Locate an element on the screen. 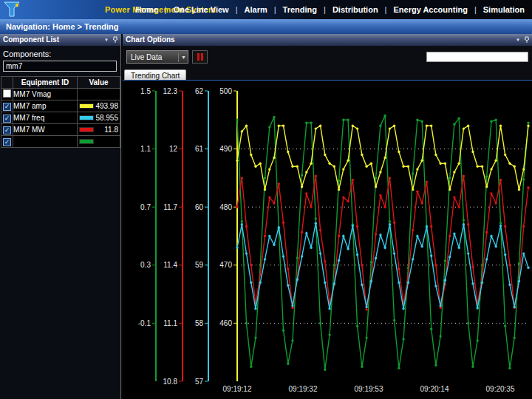  svg-text: 500 is located at coordinates (226, 92).